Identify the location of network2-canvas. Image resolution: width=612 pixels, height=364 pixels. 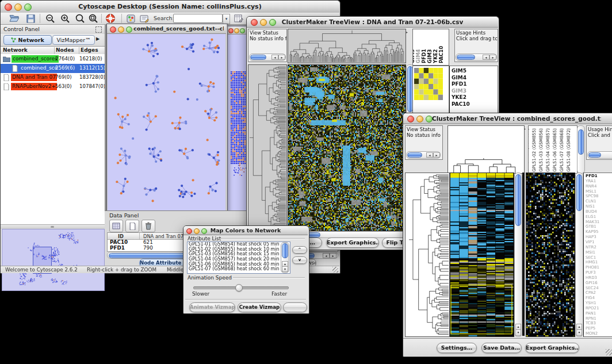
(238, 122).